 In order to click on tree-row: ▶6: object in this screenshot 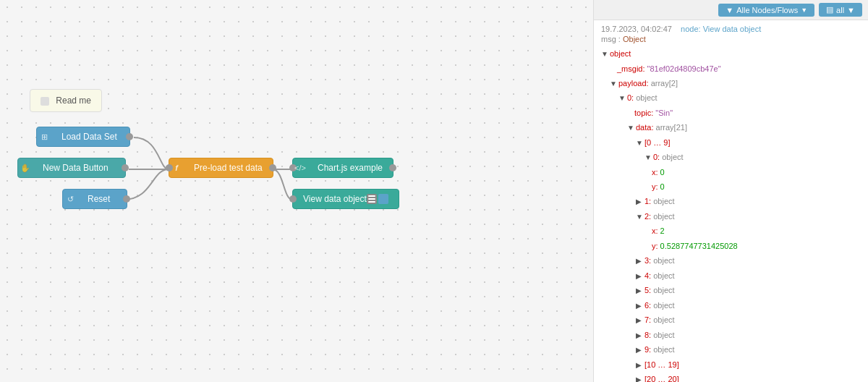, I will do `click(731, 305)`.